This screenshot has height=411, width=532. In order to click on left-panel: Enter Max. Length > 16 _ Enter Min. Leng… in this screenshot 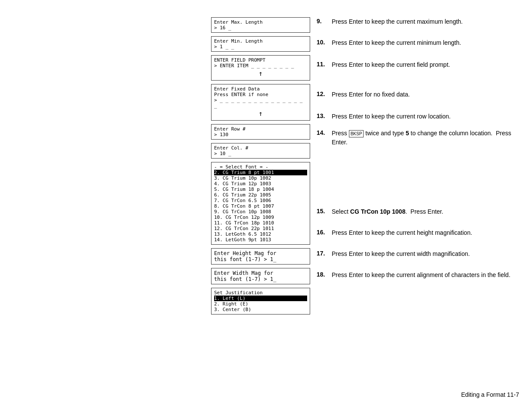, I will do `click(261, 168)`.